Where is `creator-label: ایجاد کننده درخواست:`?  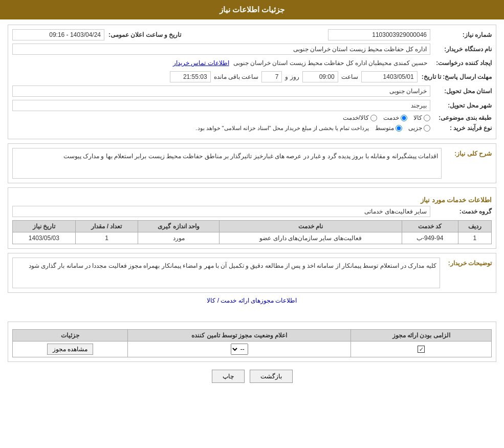 creator-label: ایجاد کننده درخواست: is located at coordinates (461, 63).